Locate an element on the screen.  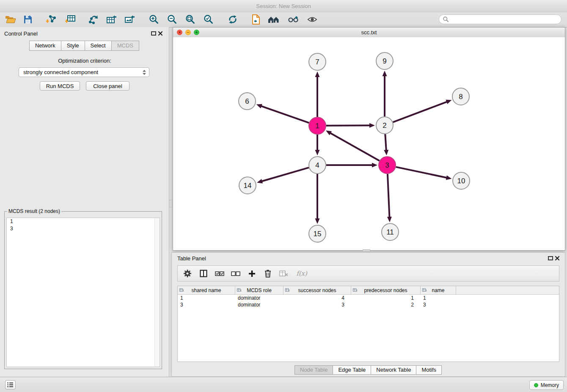
tab-style: Style is located at coordinates (73, 46).